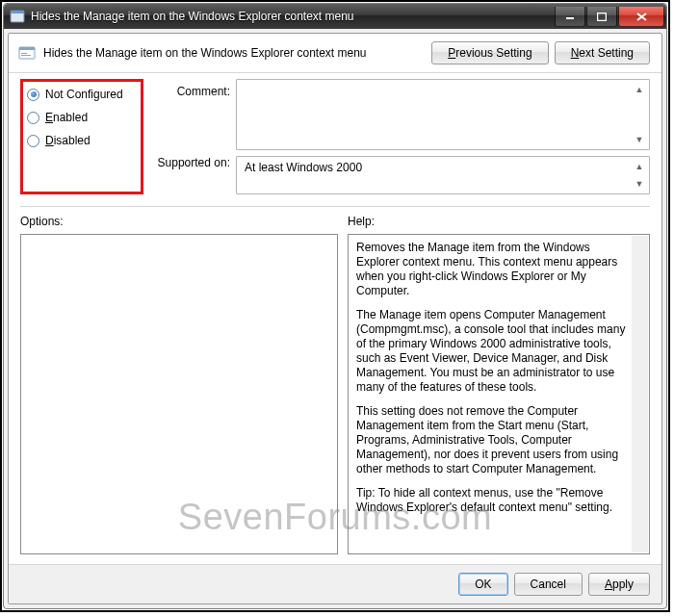  Describe the element at coordinates (187, 163) in the screenshot. I see `supported-label: Supported on:` at that location.